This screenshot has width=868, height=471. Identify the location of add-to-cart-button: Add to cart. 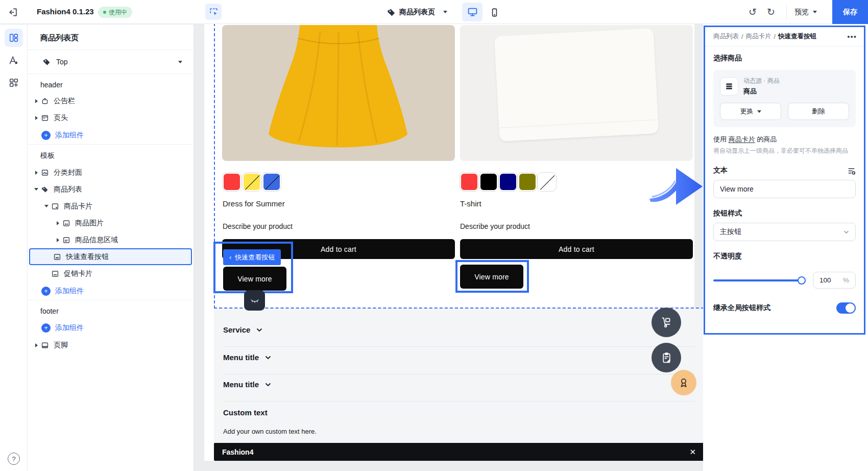
(576, 249).